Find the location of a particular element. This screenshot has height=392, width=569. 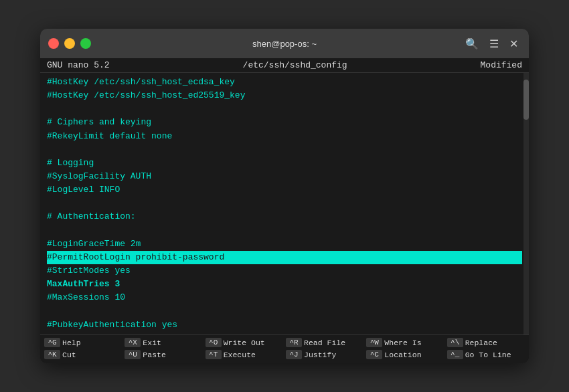

nano-status: Modified is located at coordinates (501, 66).